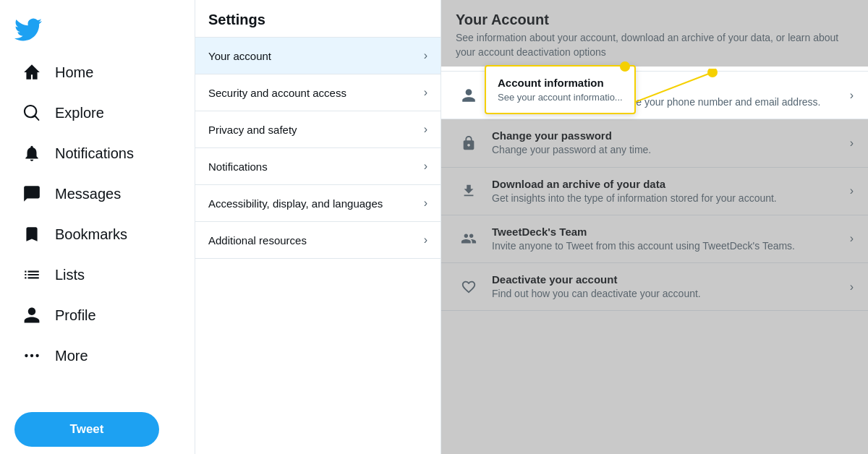 This screenshot has height=454, width=868. Describe the element at coordinates (655, 239) in the screenshot. I see `main-item-tweetdeck-team: TweetDeck's Team Invite anyone to Tweet …` at that location.